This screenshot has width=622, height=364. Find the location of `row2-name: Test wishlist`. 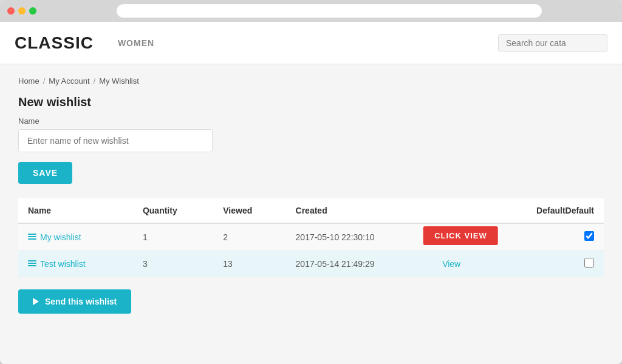

row2-name: Test wishlist is located at coordinates (75, 264).